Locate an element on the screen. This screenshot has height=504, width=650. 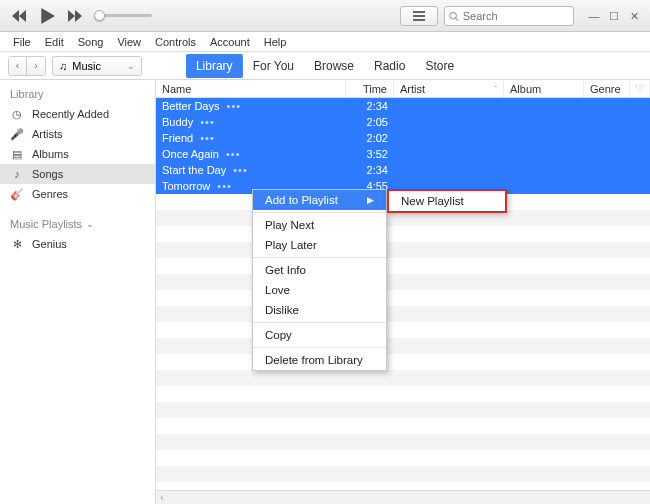
song-time: 2:05 is located at coordinates (370, 122).